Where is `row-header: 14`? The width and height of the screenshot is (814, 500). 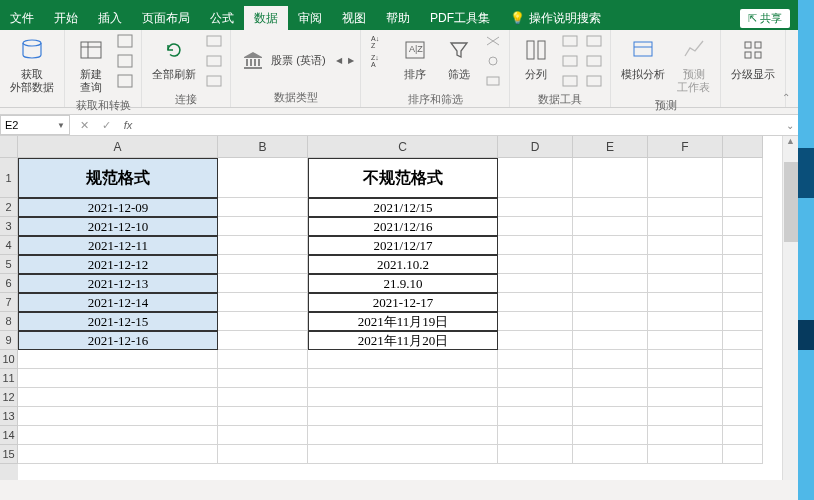 row-header: 14 is located at coordinates (9, 436).